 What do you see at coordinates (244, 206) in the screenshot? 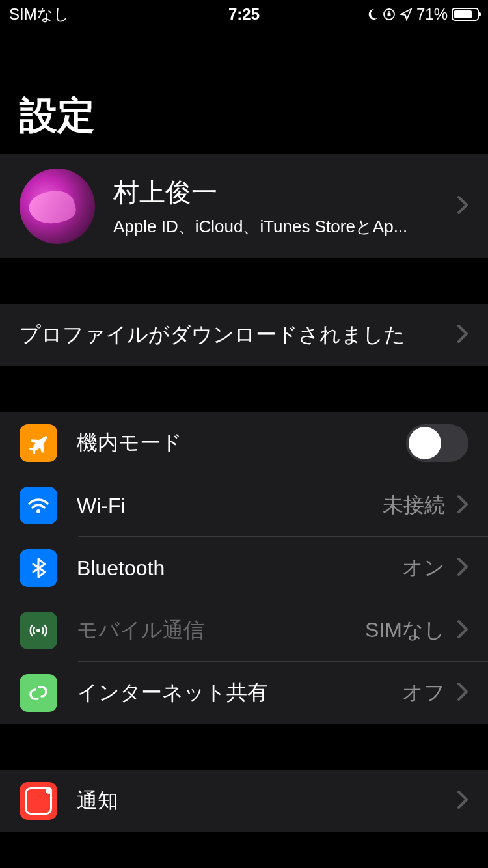
I see `settings-section-account: 村上俊一 Apple ID、iCloud、iTunes StoreとAp...` at bounding box center [244, 206].